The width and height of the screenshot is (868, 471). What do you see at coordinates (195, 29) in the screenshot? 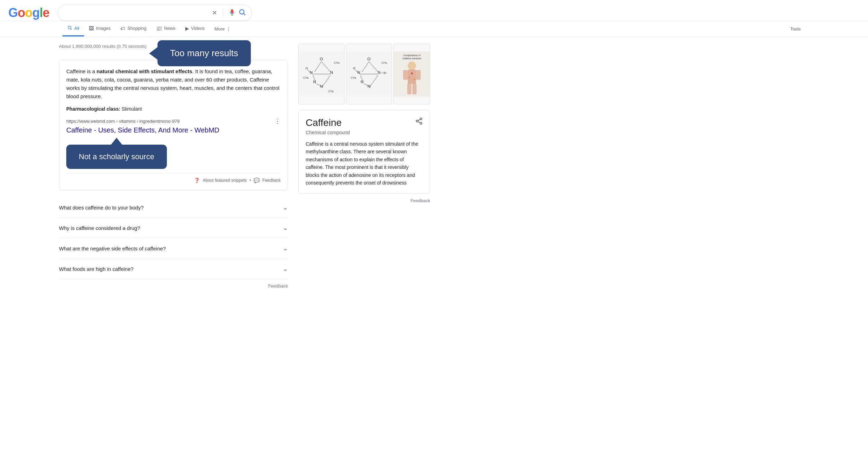
I see `tab-videos: ▶ Videos` at bounding box center [195, 29].